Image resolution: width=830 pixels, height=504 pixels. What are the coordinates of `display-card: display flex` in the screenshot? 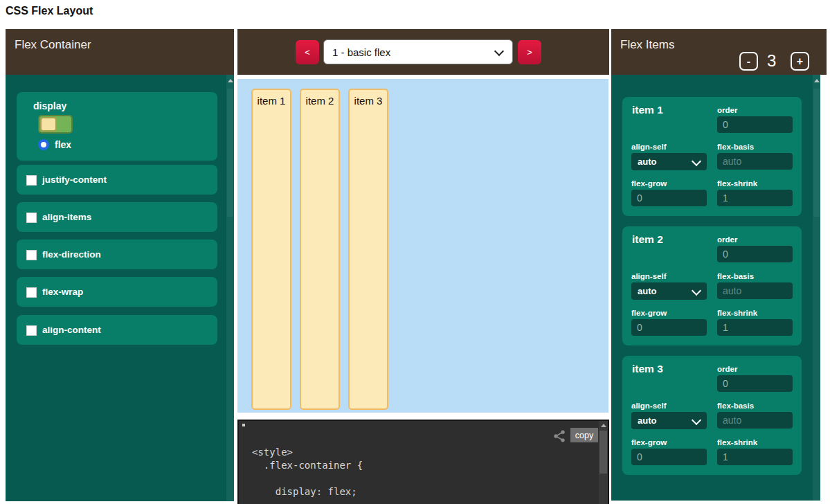 It's located at (117, 126).